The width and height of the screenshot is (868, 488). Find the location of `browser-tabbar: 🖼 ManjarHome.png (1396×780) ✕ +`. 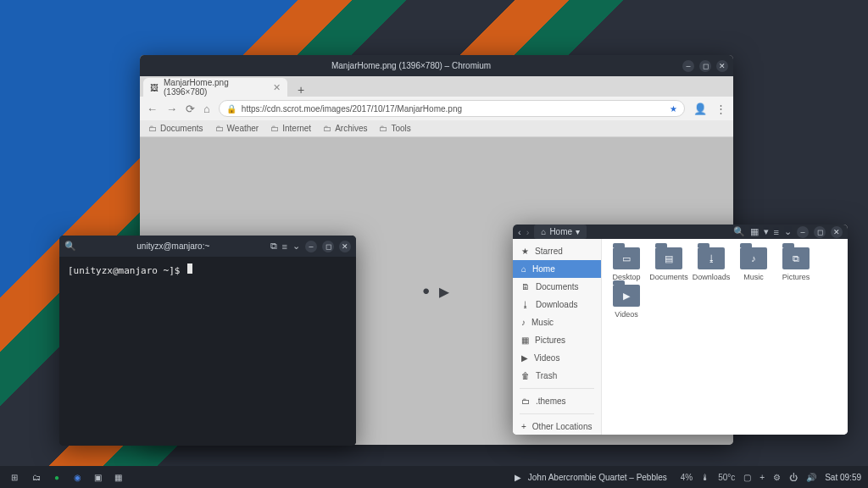

browser-tabbar: 🖼 ManjarHome.png (1396×780) ✕ + is located at coordinates (437, 86).